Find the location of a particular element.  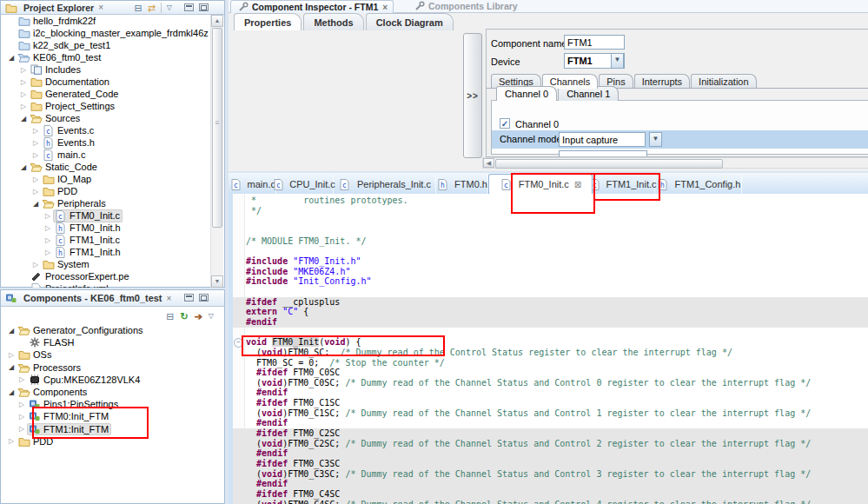

tree-item-processorexpert-pe: ProcessorExpert.pe is located at coordinates (107, 276).